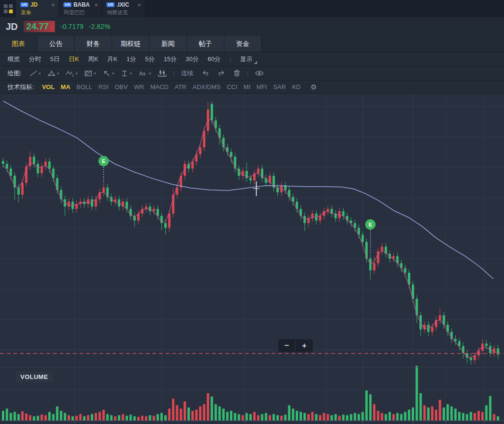  Describe the element at coordinates (237, 73) in the screenshot. I see `trash-button` at that location.